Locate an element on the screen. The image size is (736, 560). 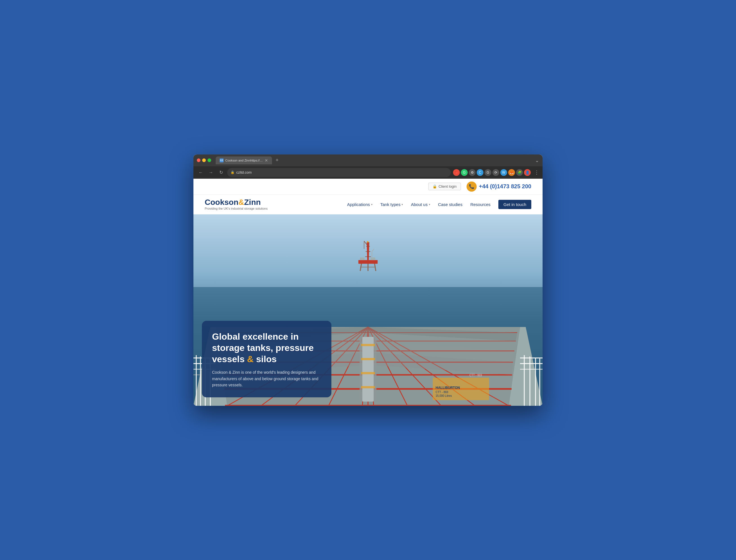
phone-number: +44 (0)1473 825 200 is located at coordinates (505, 187).